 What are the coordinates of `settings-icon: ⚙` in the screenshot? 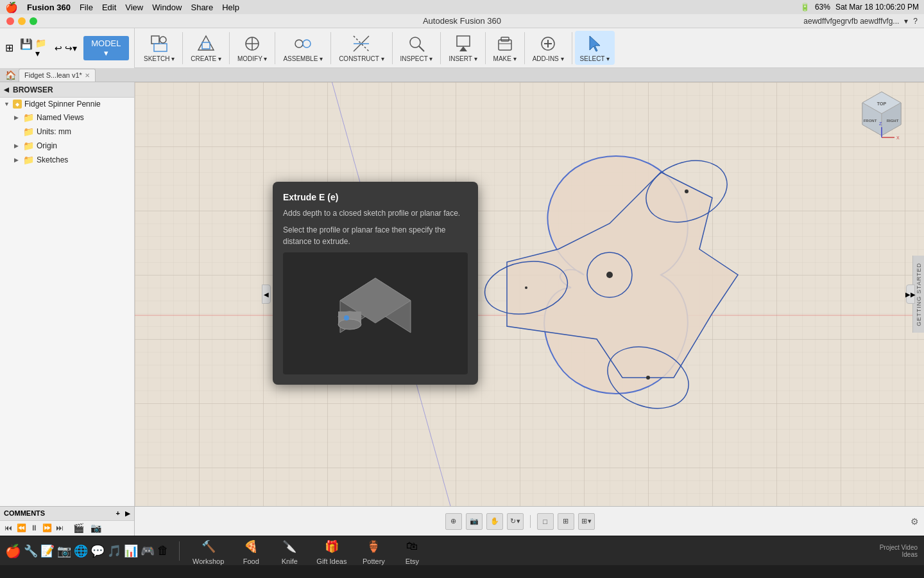 It's located at (915, 521).